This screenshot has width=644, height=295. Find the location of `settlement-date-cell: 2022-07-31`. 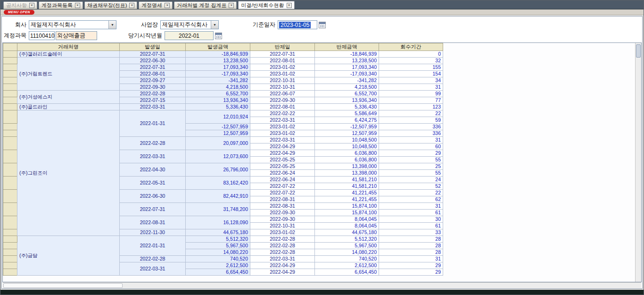

settlement-date-cell: 2022-07-31 is located at coordinates (283, 54).